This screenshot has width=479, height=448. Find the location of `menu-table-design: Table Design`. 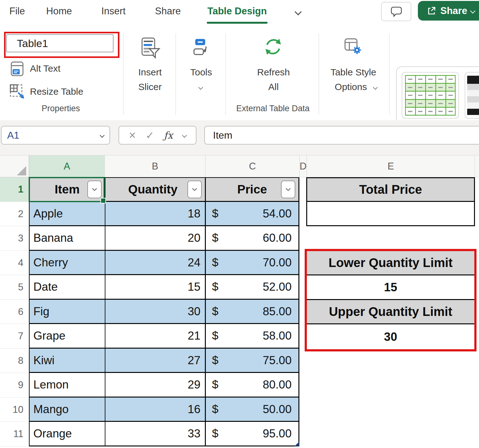

menu-table-design: Table Design is located at coordinates (237, 11).